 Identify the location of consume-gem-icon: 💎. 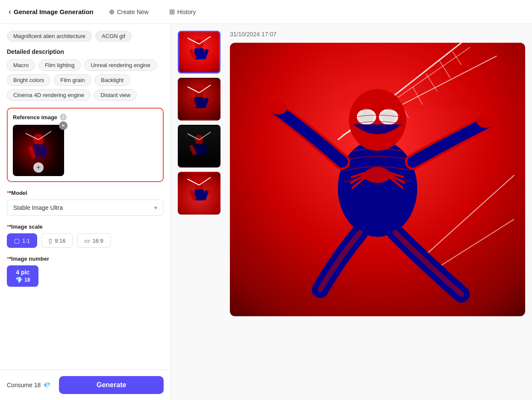
(47, 385).